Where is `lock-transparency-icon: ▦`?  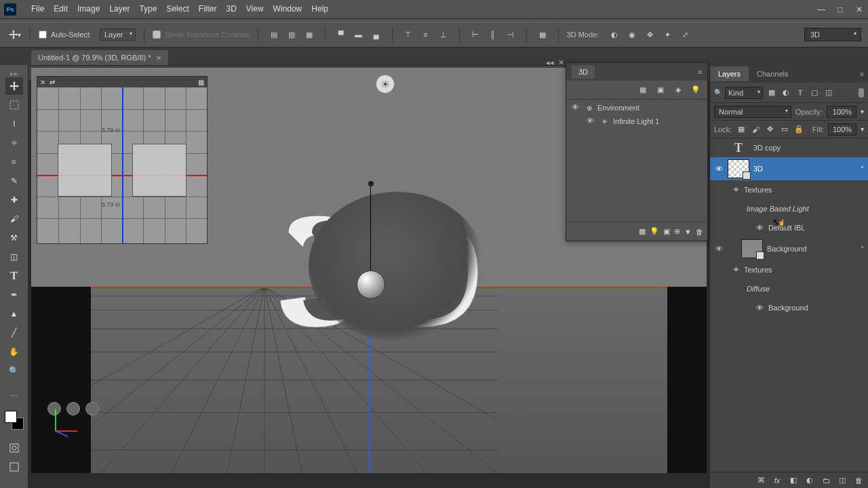 lock-transparency-icon: ▦ is located at coordinates (741, 129).